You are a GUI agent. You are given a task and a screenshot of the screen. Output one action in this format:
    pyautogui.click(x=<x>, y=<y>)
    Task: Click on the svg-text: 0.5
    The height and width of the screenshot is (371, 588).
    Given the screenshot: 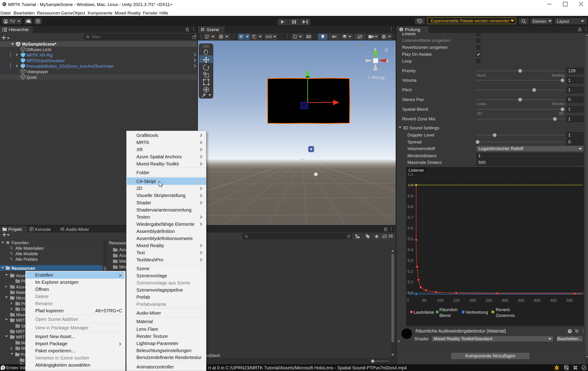 What is the action you would take?
    pyautogui.click(x=410, y=239)
    